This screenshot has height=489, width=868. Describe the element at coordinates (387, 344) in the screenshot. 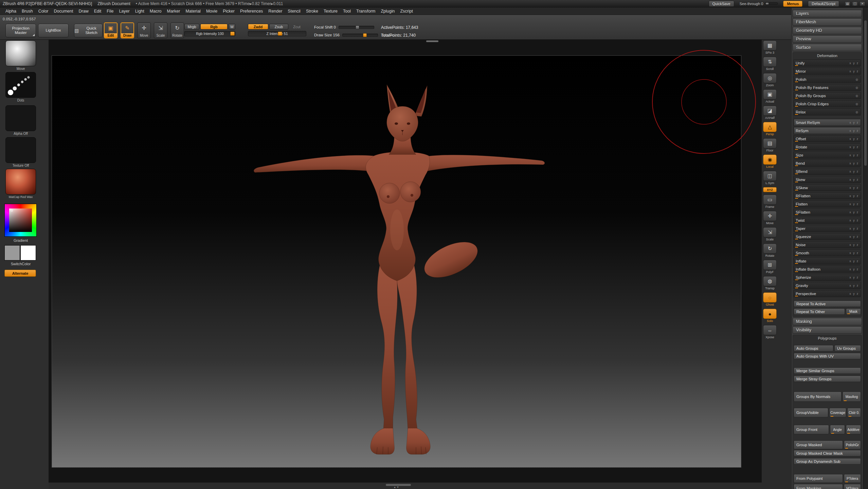

I see `left-leg` at that location.